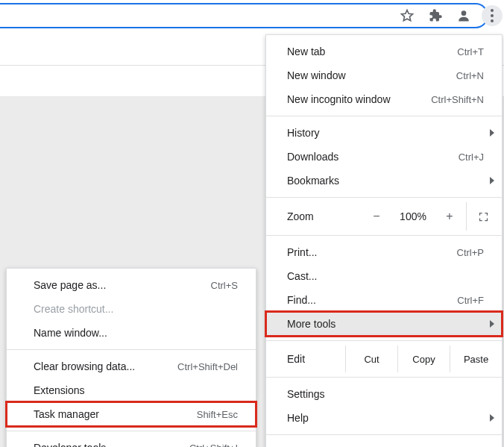 The width and height of the screenshot is (504, 447). I want to click on fullscreen-icon, so click(483, 216).